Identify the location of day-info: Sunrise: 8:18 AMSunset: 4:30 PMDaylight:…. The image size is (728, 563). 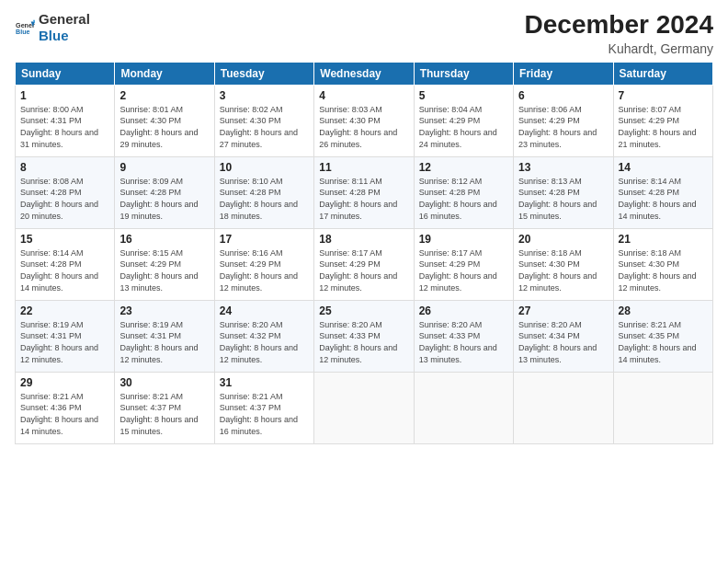
(557, 270).